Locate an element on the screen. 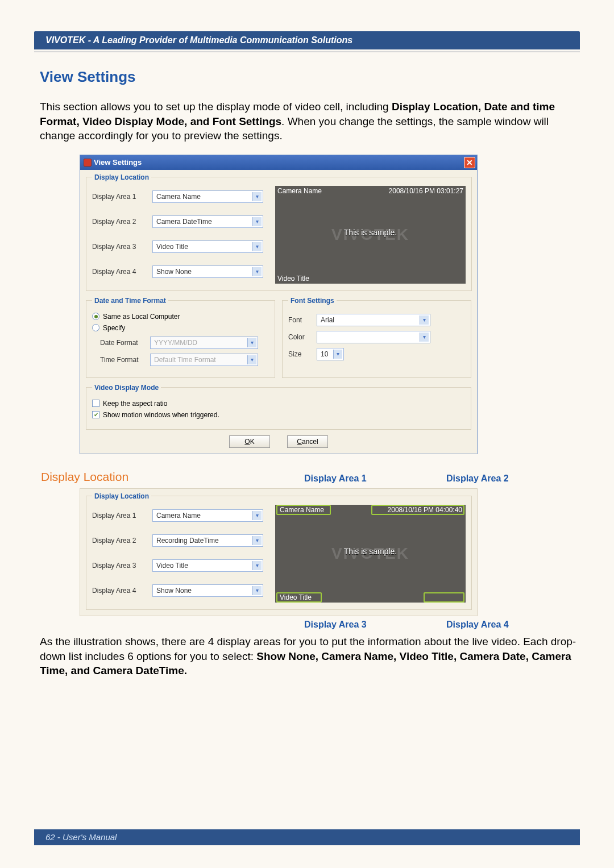 This screenshot has height=868, width=614. color-label: Color is located at coordinates (301, 337).